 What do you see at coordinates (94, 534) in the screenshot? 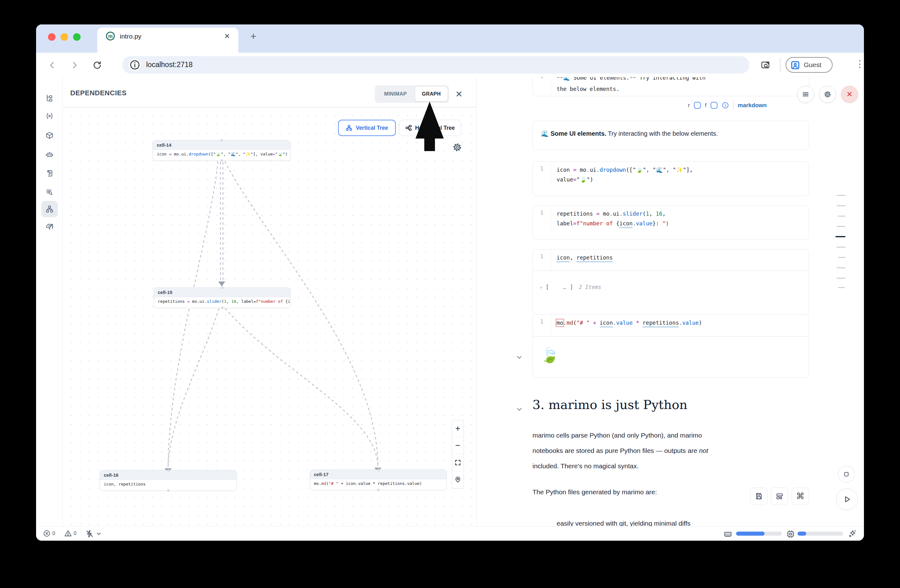
I see `autorun-toggle` at bounding box center [94, 534].